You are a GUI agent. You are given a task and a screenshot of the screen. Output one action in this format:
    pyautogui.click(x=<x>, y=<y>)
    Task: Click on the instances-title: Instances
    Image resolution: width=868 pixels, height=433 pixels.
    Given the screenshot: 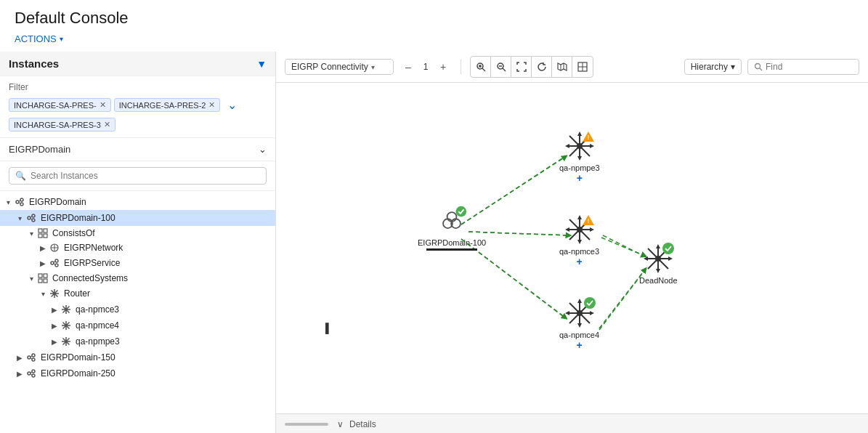 What is the action you would take?
    pyautogui.click(x=33, y=64)
    